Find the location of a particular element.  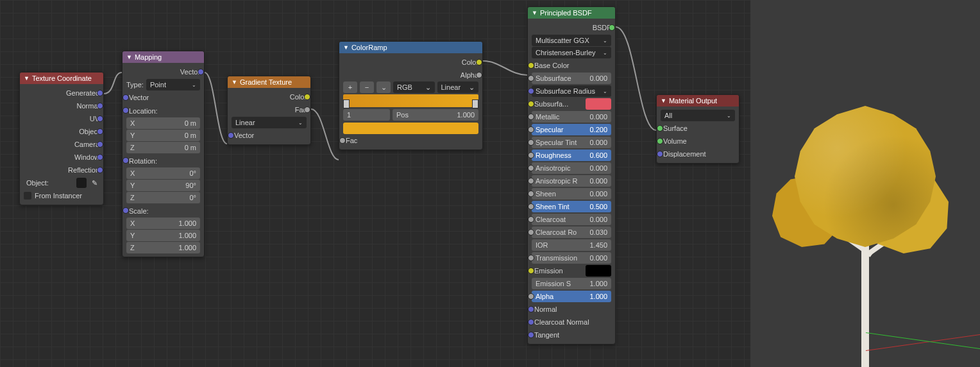

rot-y-field: Y90° is located at coordinates (163, 185).